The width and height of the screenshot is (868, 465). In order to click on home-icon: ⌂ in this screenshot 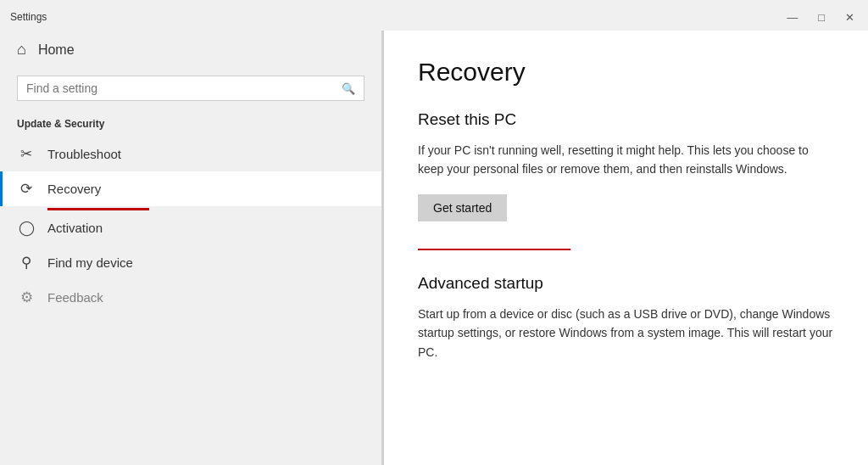, I will do `click(22, 49)`.